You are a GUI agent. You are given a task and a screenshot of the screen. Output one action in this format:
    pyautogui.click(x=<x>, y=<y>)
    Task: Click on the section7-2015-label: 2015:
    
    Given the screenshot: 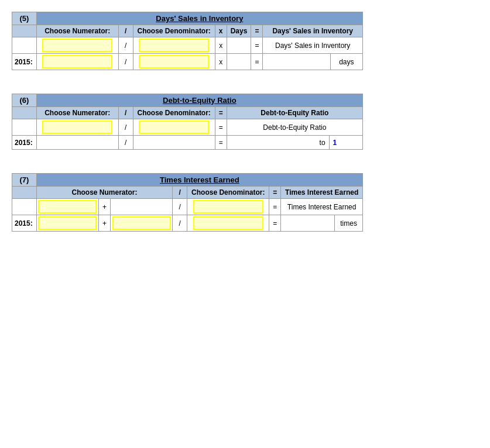 What is the action you would take?
    pyautogui.click(x=25, y=223)
    